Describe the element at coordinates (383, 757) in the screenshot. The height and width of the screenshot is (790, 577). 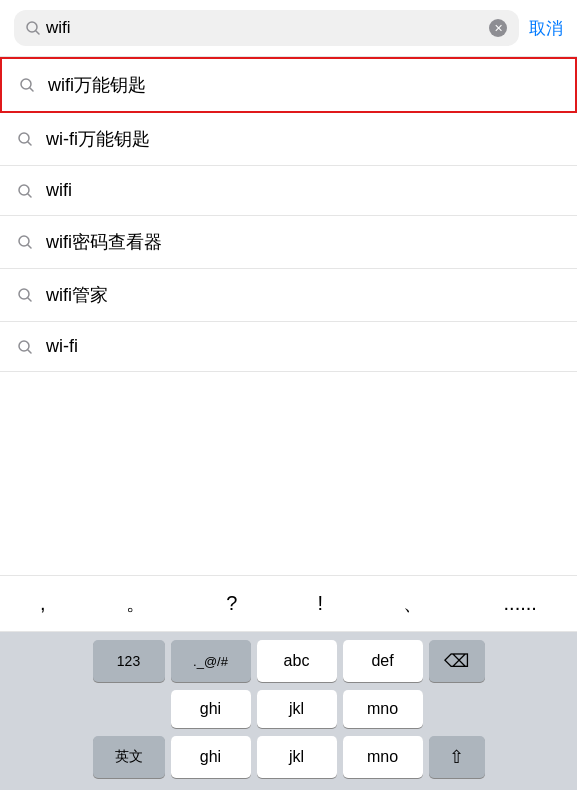
I see `key-mno-2: mno` at that location.